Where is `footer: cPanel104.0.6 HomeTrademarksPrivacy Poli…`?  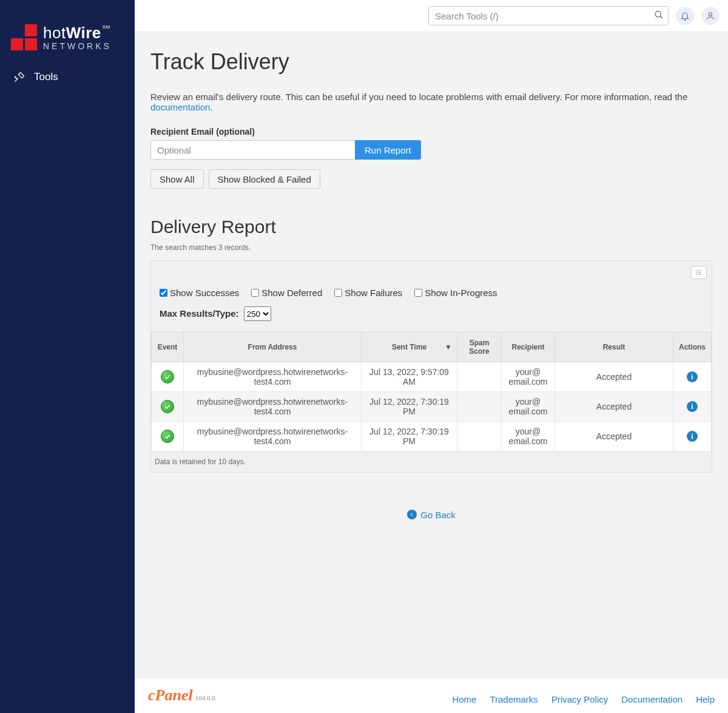
footer: cPanel104.0.6 HomeTrademarksPrivacy Poli… is located at coordinates (431, 695).